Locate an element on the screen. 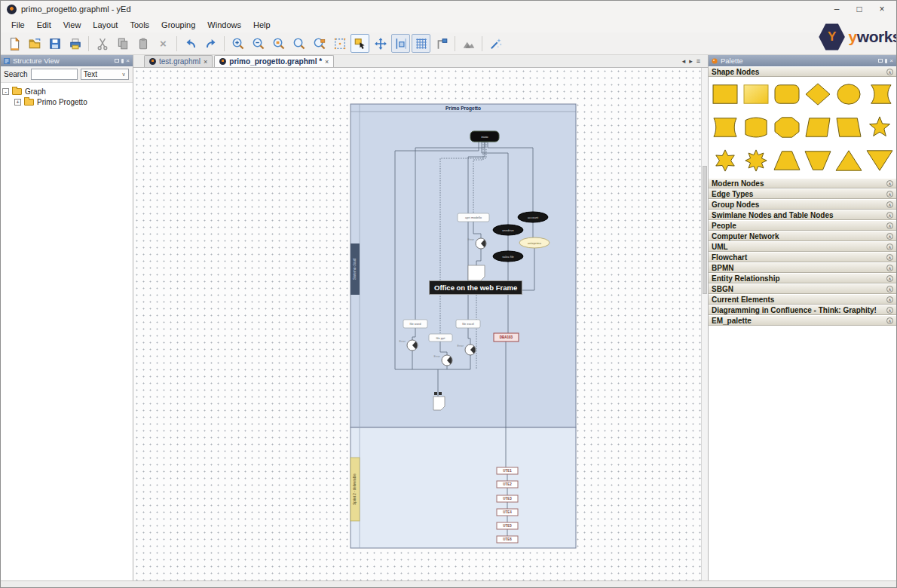  zoom-in-button is located at coordinates (238, 44).